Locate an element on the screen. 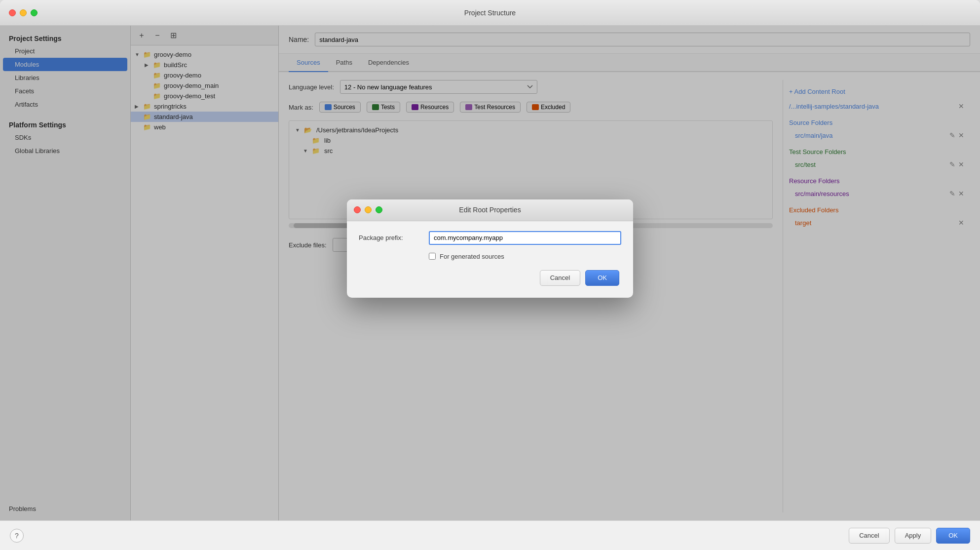 Image resolution: width=980 pixels, height=550 pixels. excluded-folder-icon is located at coordinates (535, 107).